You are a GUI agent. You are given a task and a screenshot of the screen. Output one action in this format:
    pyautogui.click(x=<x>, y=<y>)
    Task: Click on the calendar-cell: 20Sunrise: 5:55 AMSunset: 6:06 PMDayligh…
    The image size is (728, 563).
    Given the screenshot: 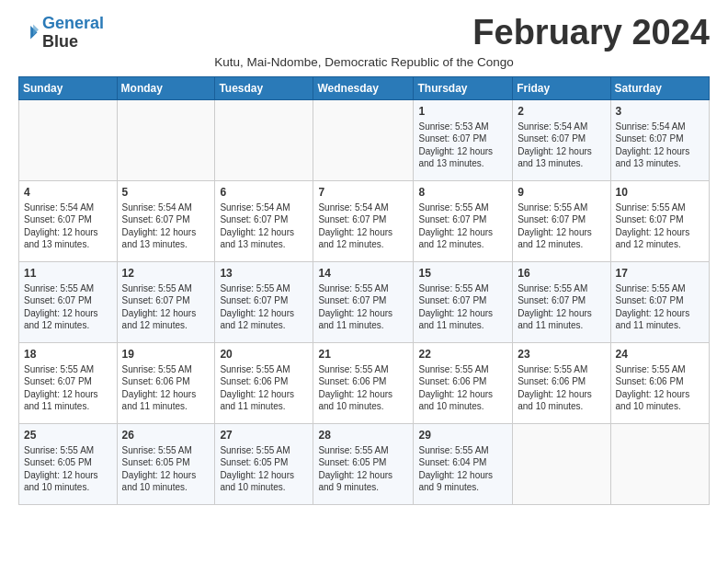 What is the action you would take?
    pyautogui.click(x=265, y=383)
    